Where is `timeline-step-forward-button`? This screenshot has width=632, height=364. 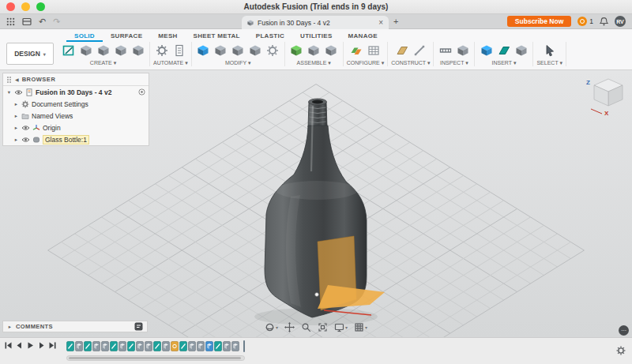 timeline-step-forward-button is located at coordinates (41, 346).